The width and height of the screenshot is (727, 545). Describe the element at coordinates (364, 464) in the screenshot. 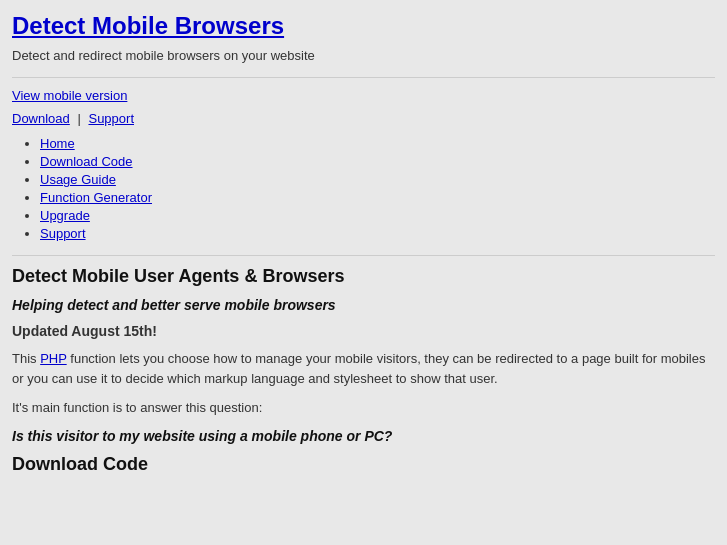

I see `download-code-heading: Download Code` at that location.